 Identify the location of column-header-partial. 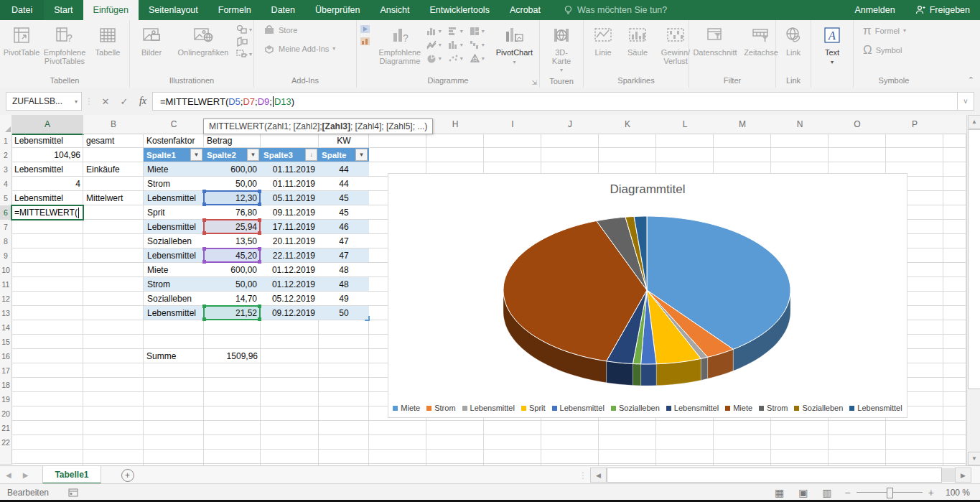
(955, 125).